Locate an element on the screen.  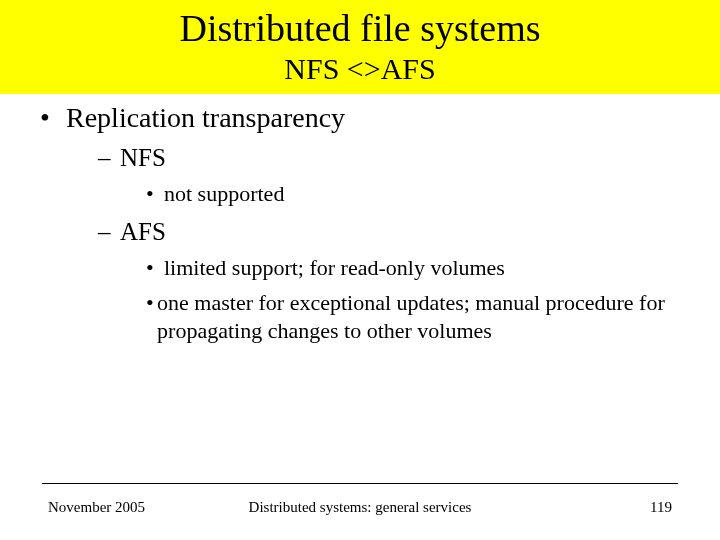
footer: November 2005 Distributed systems: gener… is located at coordinates (360, 508).